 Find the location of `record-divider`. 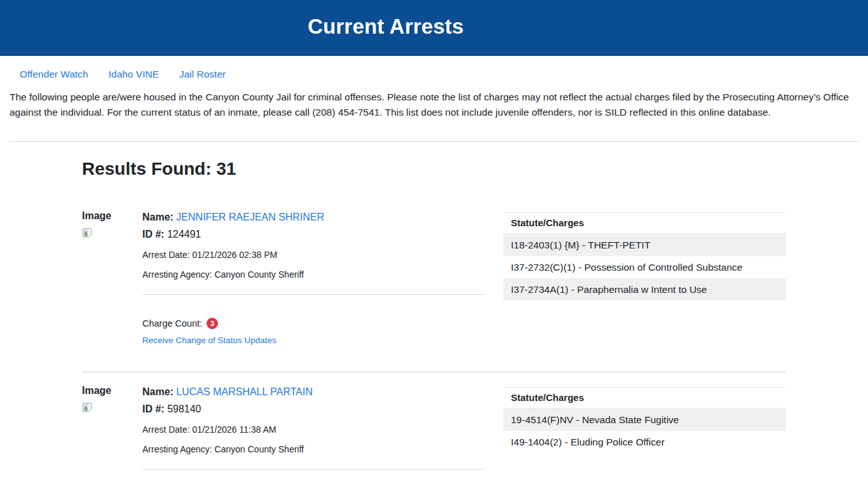

record-divider is located at coordinates (434, 372).